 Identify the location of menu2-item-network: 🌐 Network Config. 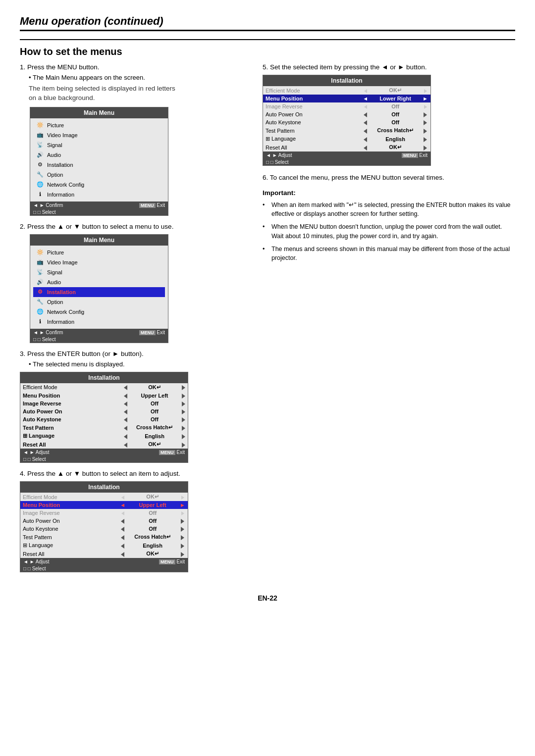
(99, 312).